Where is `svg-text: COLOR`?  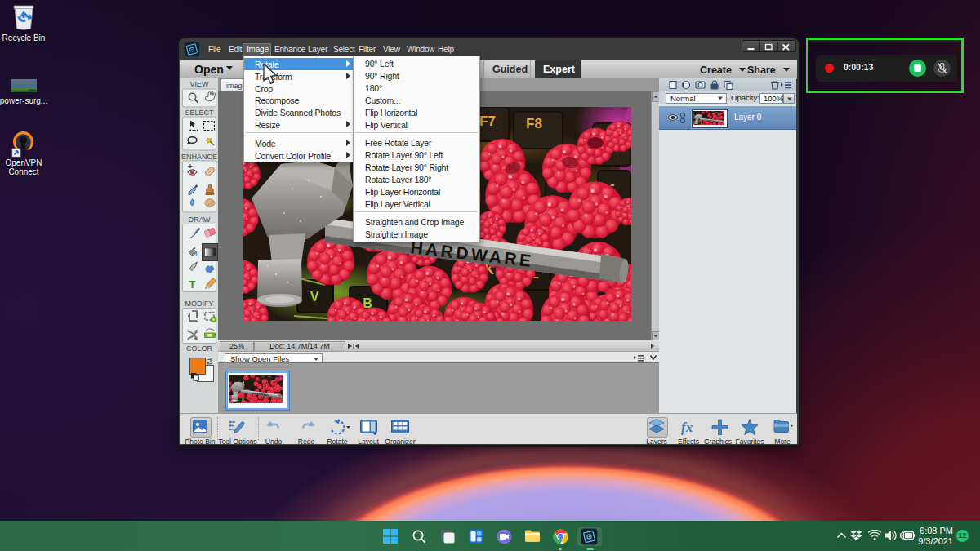
svg-text: COLOR is located at coordinates (199, 349).